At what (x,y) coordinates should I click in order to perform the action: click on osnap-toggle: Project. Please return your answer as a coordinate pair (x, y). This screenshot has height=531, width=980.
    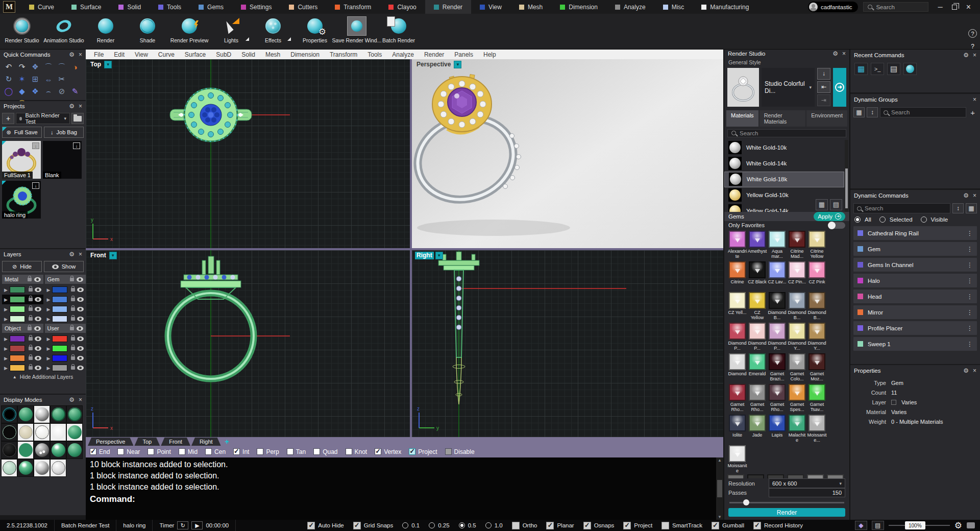
    Looking at the image, I should click on (423, 452).